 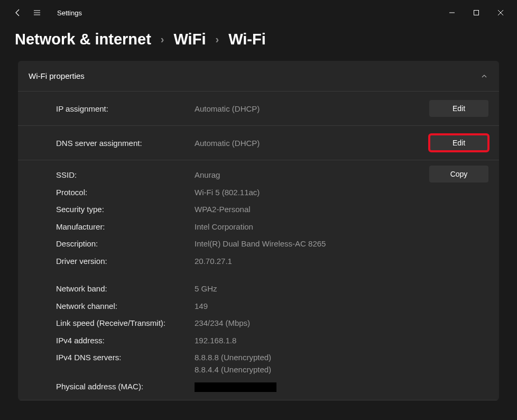 What do you see at coordinates (125, 341) in the screenshot?
I see `ipv4-label: IPv4 address:` at bounding box center [125, 341].